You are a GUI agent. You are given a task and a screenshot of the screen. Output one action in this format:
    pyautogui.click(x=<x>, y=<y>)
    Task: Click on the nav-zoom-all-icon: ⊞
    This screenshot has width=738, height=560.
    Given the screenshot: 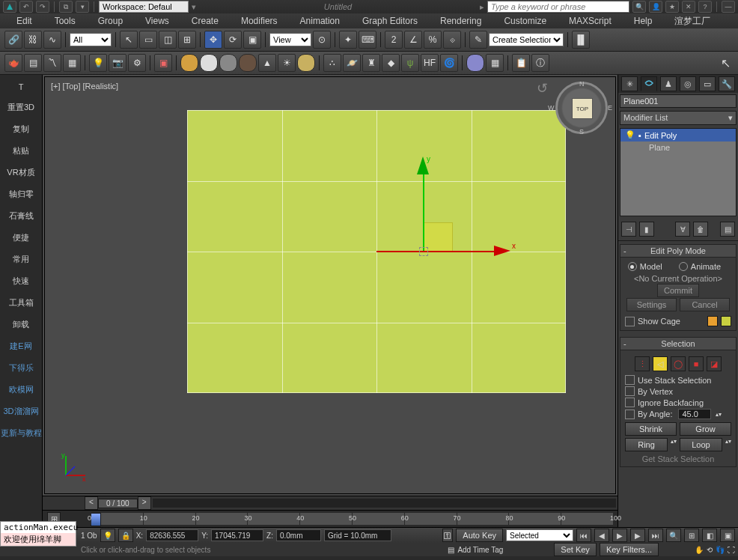 What is the action you would take?
    pyautogui.click(x=692, y=535)
    